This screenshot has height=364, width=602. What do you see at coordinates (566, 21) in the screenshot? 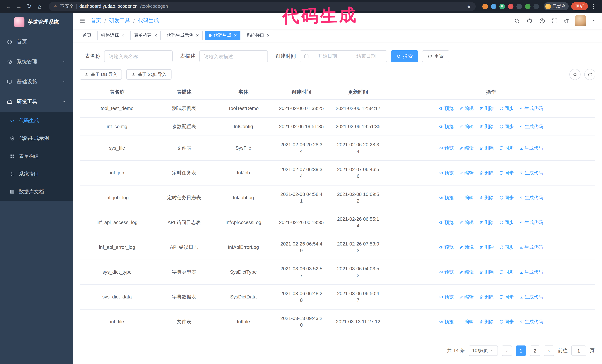
I see `font-size-icon: tT` at bounding box center [566, 21].